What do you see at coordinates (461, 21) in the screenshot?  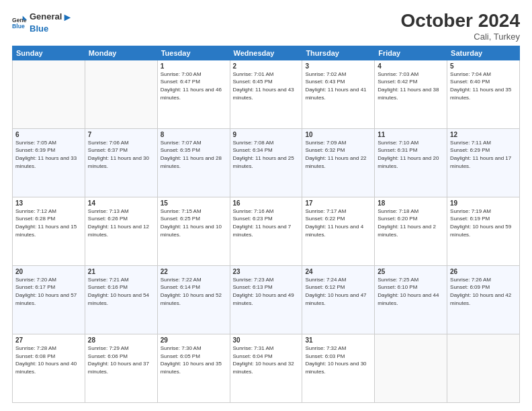 I see `month-title: October 2024` at bounding box center [461, 21].